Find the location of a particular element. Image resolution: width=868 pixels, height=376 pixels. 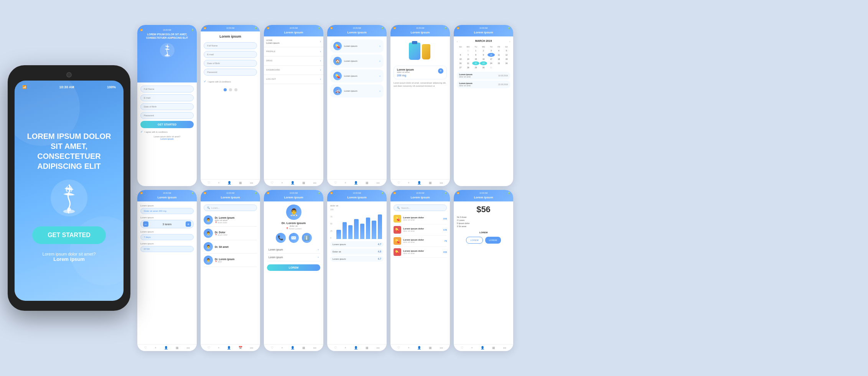

s10-rating-3: Lorem ipsum 4.7 is located at coordinates (357, 259).